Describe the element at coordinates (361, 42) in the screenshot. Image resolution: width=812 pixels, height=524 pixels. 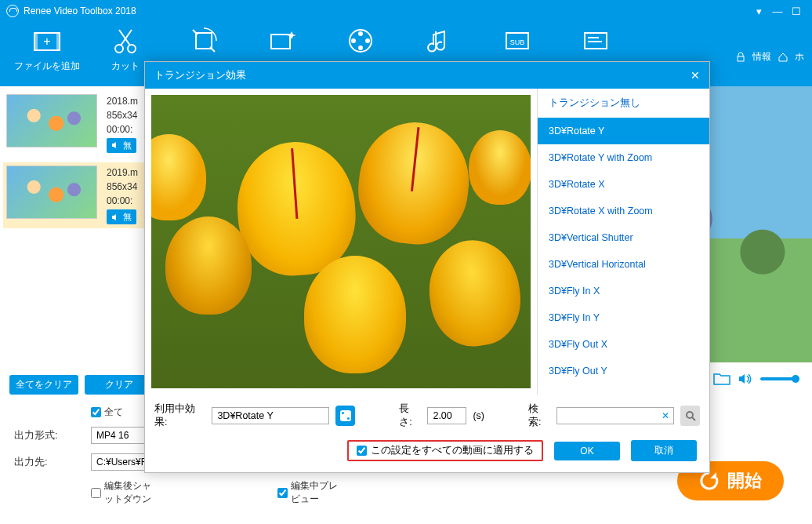
I see `palette-button` at that location.